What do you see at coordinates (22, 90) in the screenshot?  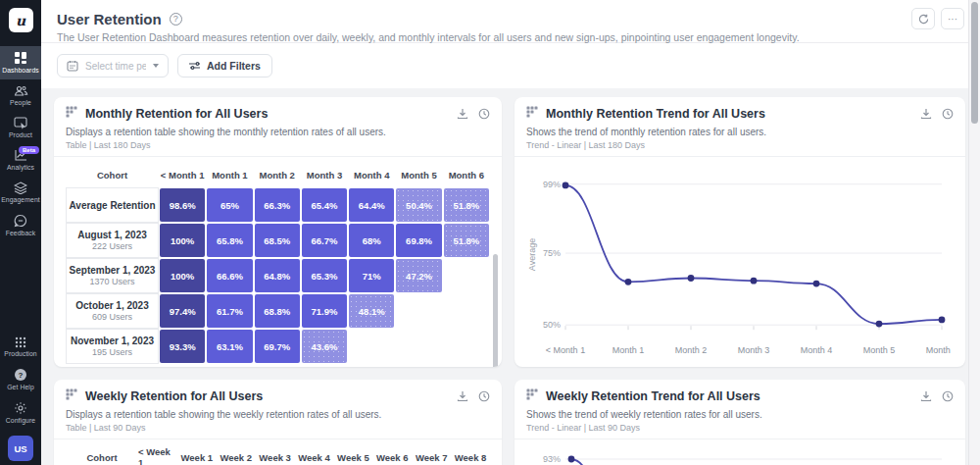 I see `people-icon` at bounding box center [22, 90].